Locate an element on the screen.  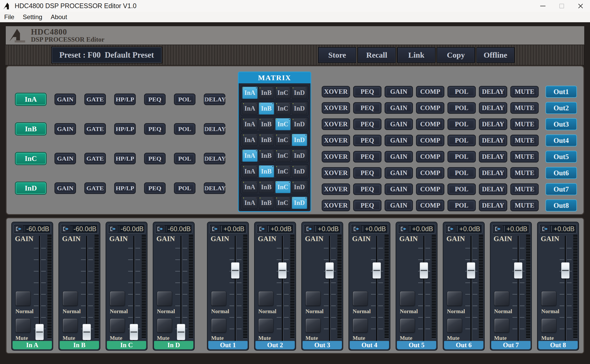
toolbar-button: Link is located at coordinates (416, 55).